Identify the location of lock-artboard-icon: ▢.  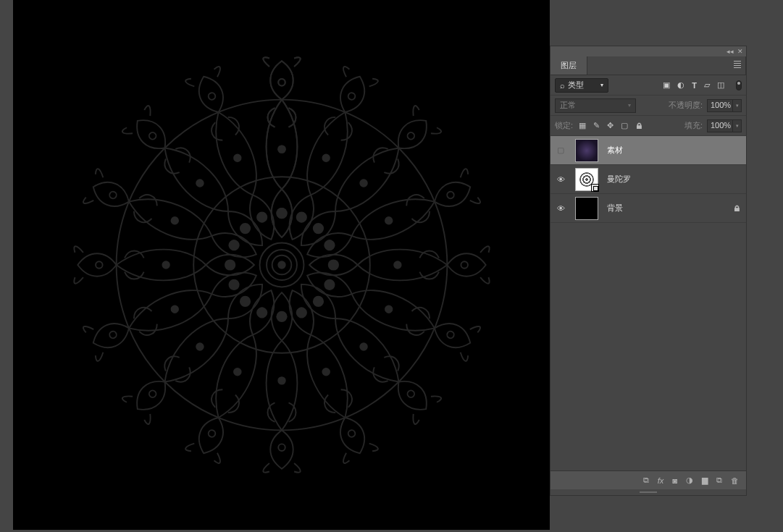
(624, 126).